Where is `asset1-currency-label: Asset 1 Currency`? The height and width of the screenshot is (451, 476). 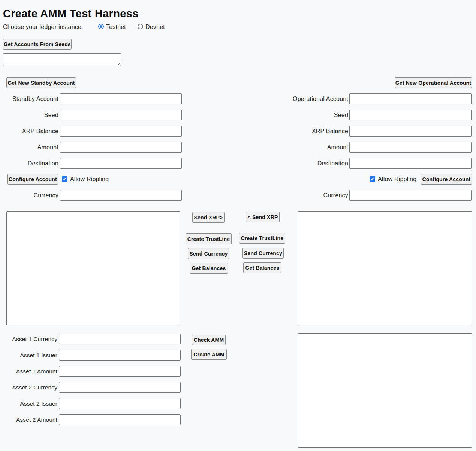
asset1-currency-label: Asset 1 Currency is located at coordinates (28, 339).